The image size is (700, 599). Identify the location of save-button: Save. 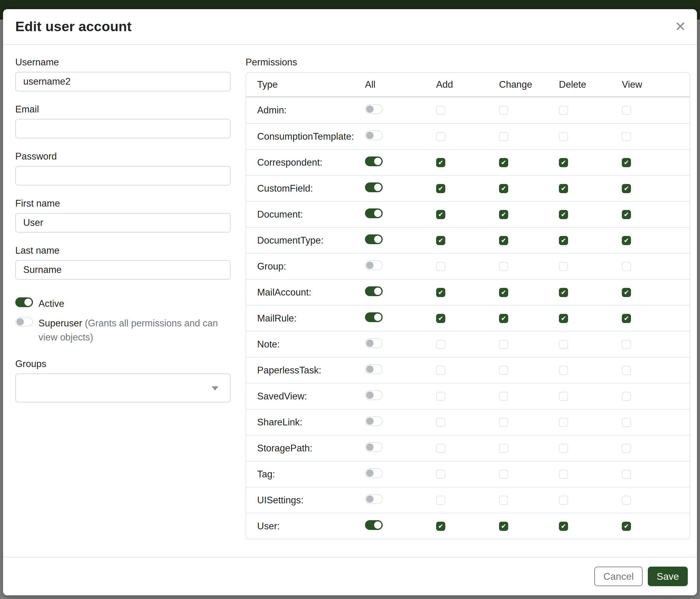
(668, 576).